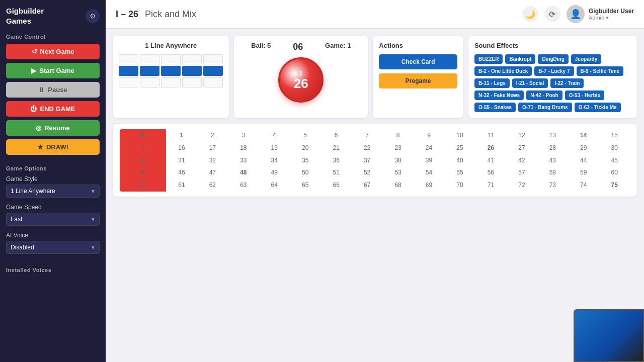 Image resolution: width=644 pixels, height=362 pixels. What do you see at coordinates (53, 89) in the screenshot?
I see `pause-button: ⏸ Pause` at bounding box center [53, 89].